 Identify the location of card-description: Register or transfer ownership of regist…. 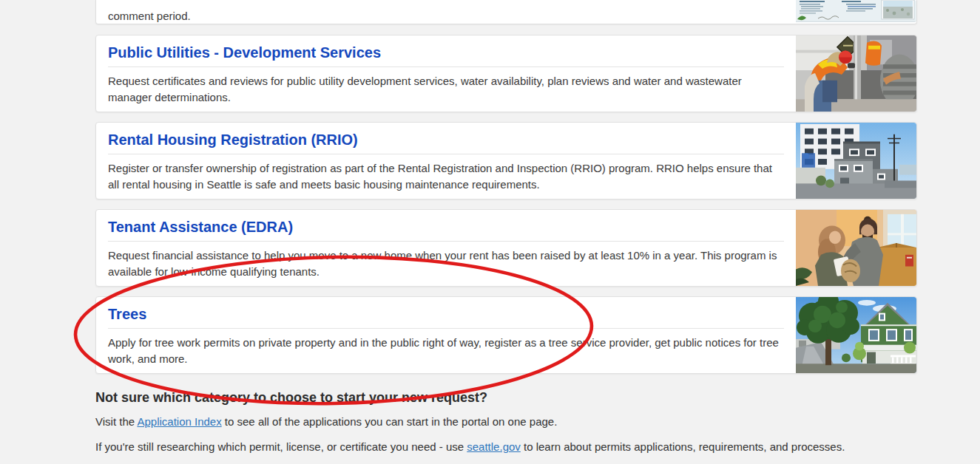
(445, 177).